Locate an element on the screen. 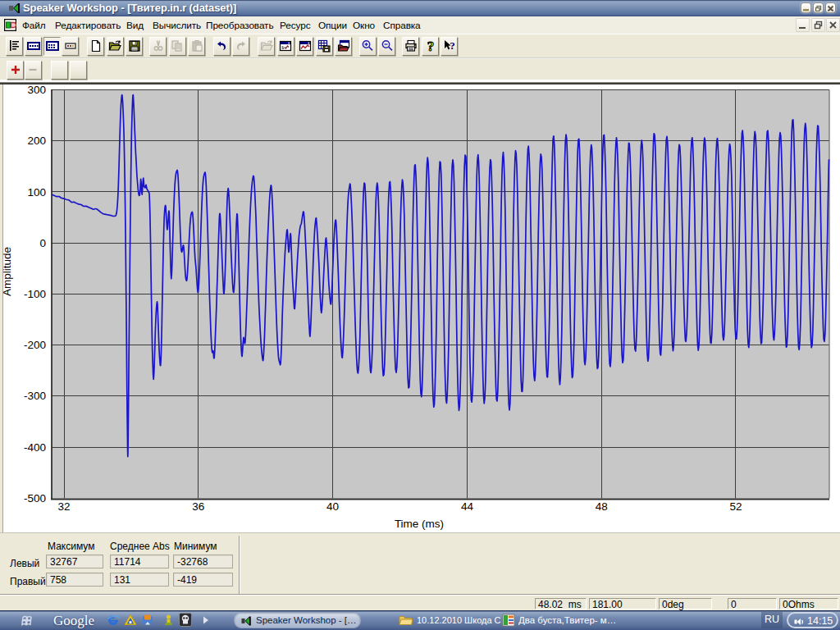 This screenshot has height=630, width=840. svg-text: -300 is located at coordinates (34, 395).